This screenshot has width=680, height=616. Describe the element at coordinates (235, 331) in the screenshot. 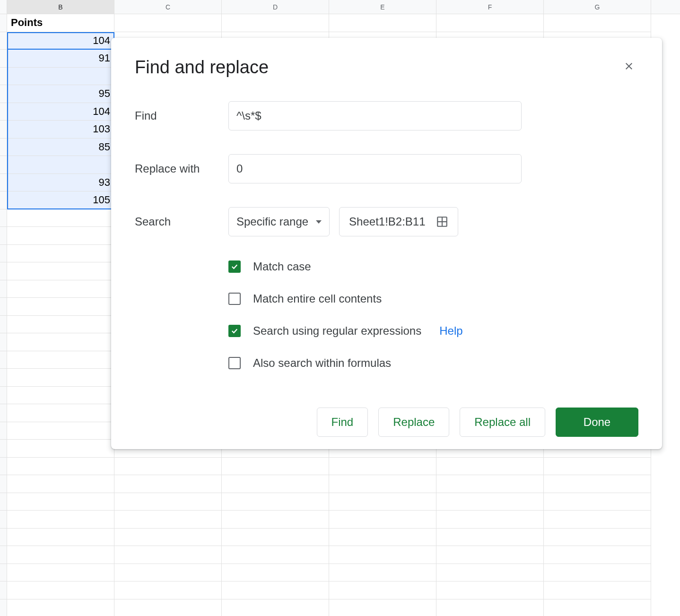

I see `regex-checkbox` at that location.